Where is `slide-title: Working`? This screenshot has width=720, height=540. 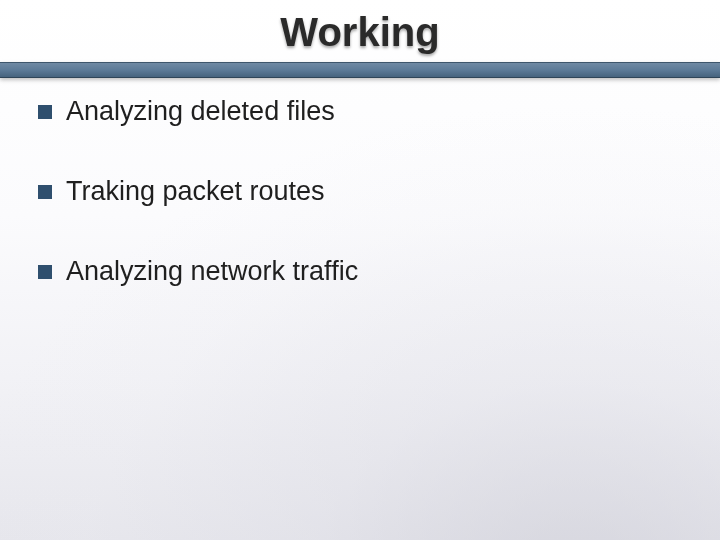 slide-title: Working is located at coordinates (360, 36).